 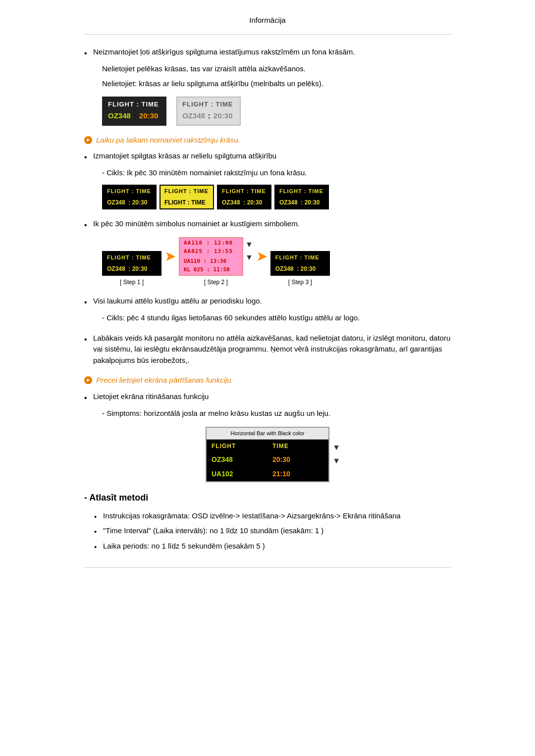 What do you see at coordinates (262, 256) in the screenshot?
I see `step-arrow-2: ➤` at bounding box center [262, 256].